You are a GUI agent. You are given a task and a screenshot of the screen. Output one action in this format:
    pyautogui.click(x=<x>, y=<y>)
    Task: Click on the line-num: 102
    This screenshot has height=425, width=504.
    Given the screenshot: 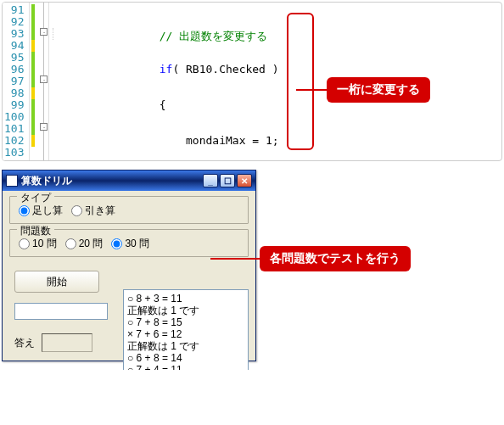 What is the action you would take?
    pyautogui.click(x=14, y=141)
    